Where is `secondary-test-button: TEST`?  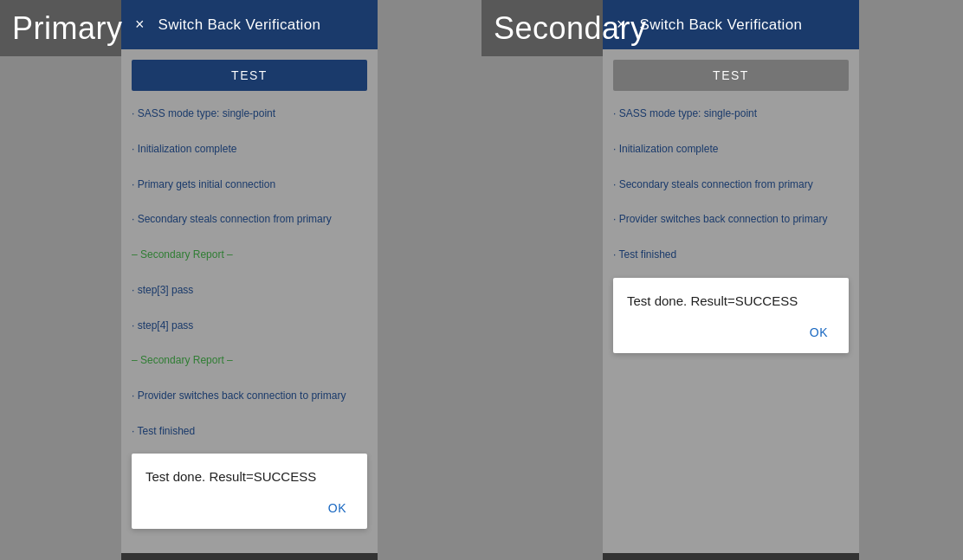 secondary-test-button: TEST is located at coordinates (731, 75).